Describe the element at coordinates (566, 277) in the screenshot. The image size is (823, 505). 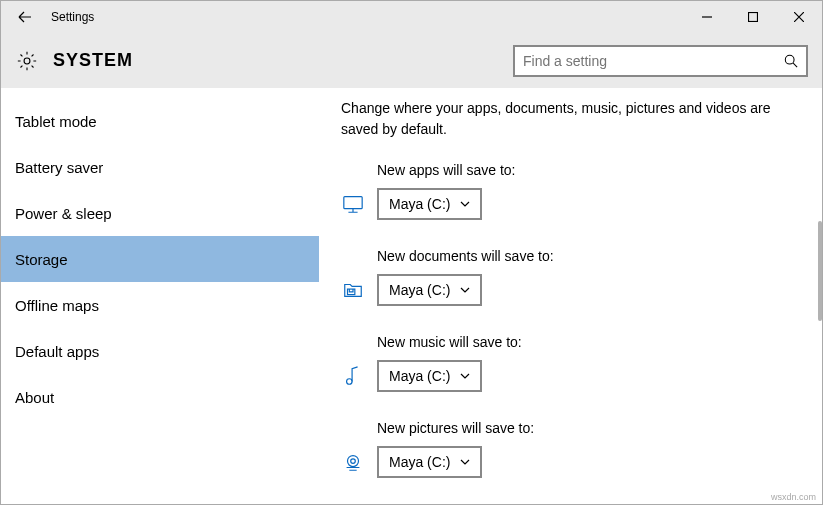
I see `setting-documents: New documents will save to: Maya (C:)` at that location.